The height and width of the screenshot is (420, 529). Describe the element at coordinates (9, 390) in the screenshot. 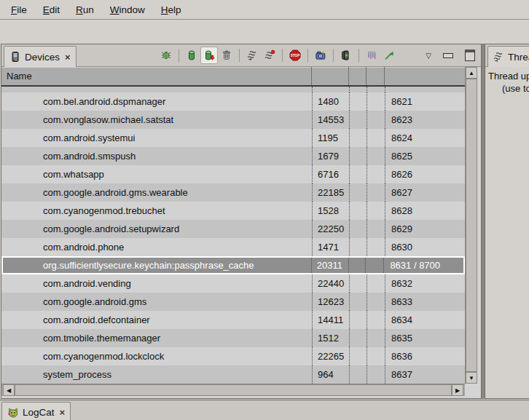

I see `scroll-left-icon: ◀` at that location.